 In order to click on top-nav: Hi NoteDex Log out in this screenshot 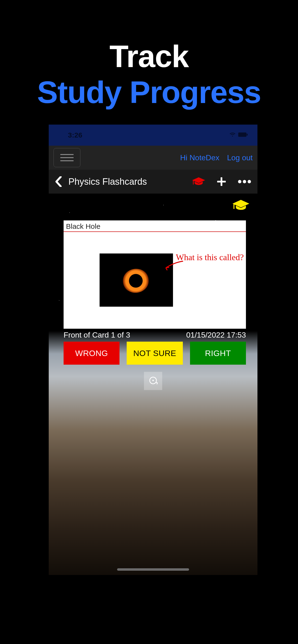, I will do `click(153, 158)`.